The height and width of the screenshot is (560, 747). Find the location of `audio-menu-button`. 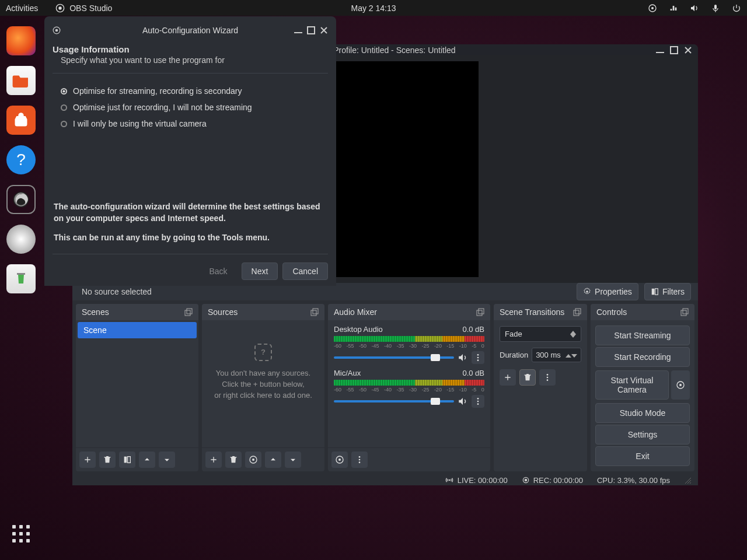

audio-menu-button is located at coordinates (359, 460).